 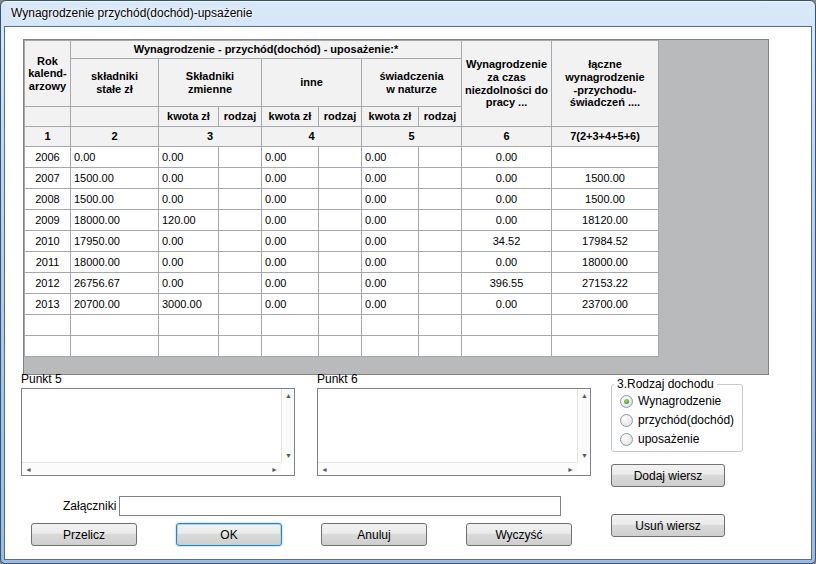 What do you see at coordinates (507, 284) in the screenshot?
I see `grid-cell-wyn-czas: 396.55` at bounding box center [507, 284].